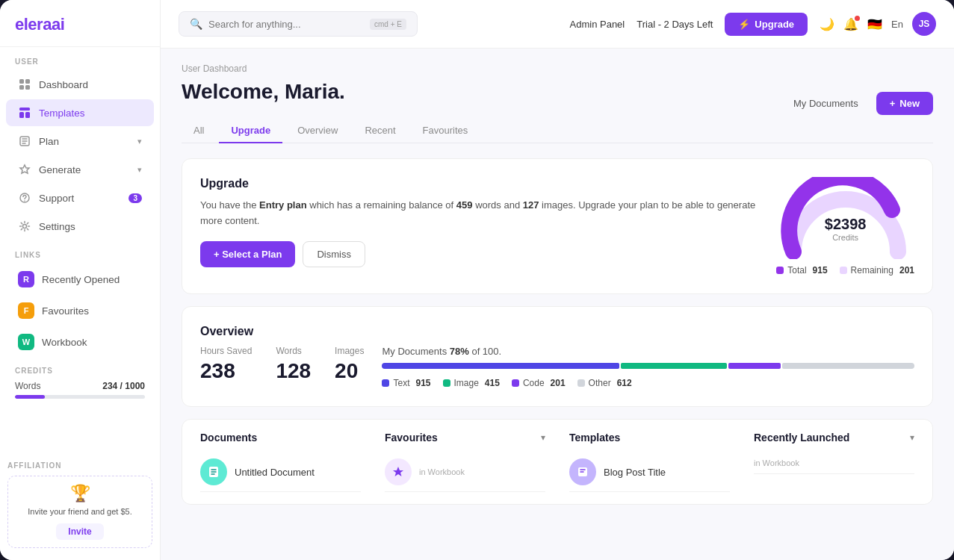  I want to click on fav-icon, so click(398, 472).